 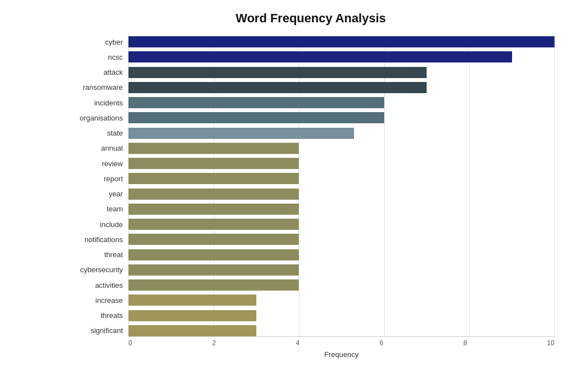 I want to click on x-tick-label: 2, so click(x=214, y=343).